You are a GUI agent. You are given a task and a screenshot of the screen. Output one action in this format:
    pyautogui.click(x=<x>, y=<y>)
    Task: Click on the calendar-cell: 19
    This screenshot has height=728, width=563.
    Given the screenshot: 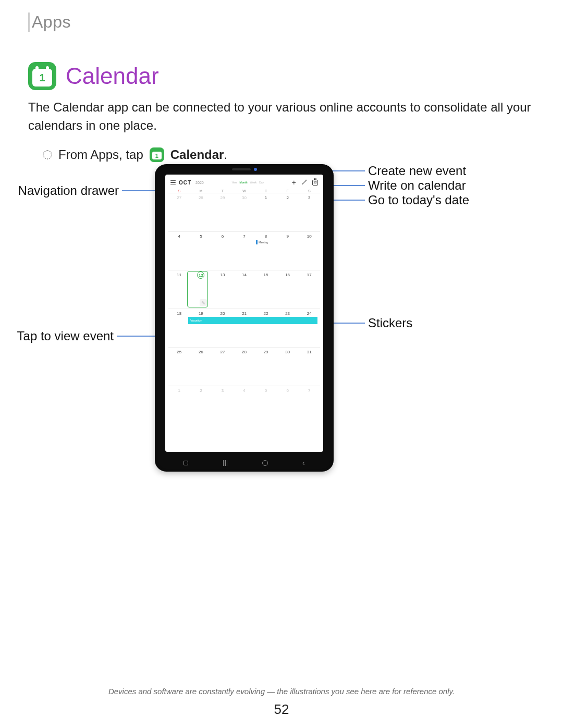 What is the action you would take?
    pyautogui.click(x=201, y=328)
    